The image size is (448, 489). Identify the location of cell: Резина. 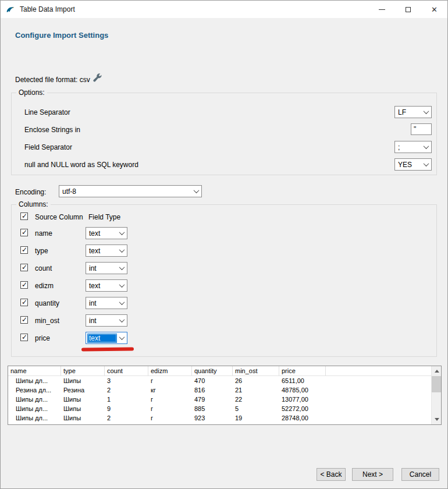
(83, 390).